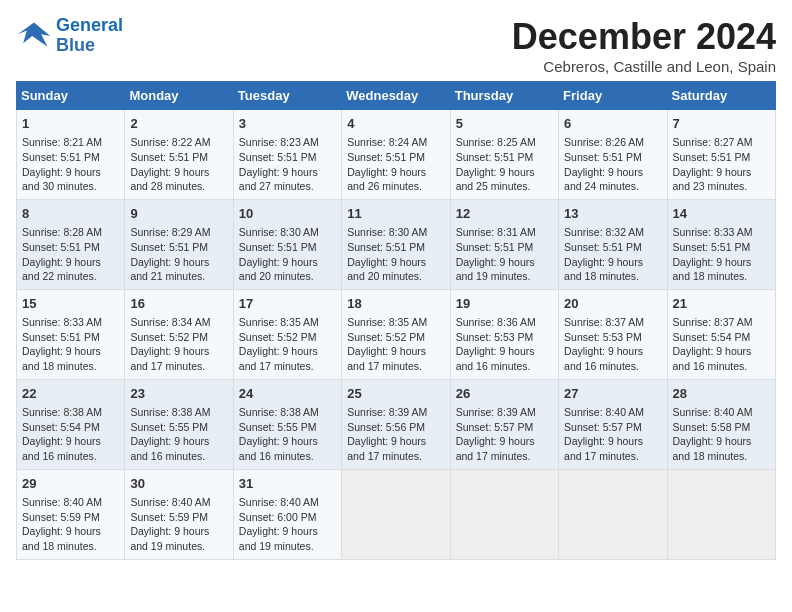  I want to click on day-number: 18, so click(396, 304).